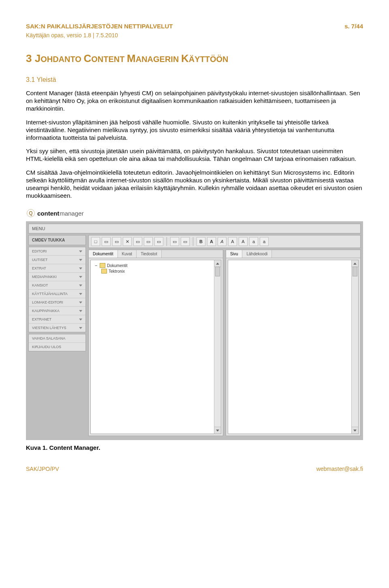 Image resolution: width=389 pixels, height=588 pixels. Describe the element at coordinates (194, 469) in the screenshot. I see `page-footer: SAK/JPO/PV webmaster@sak.fi` at that location.